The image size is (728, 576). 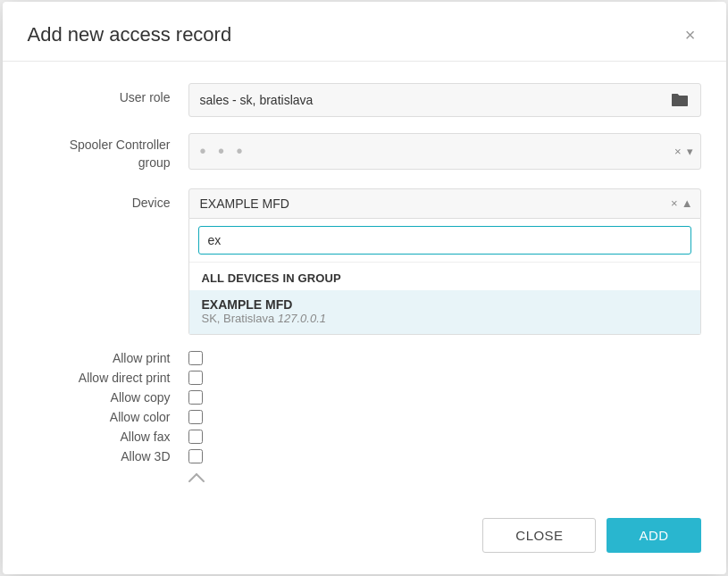 What do you see at coordinates (364, 100) in the screenshot?
I see `user-role-row: User role` at bounding box center [364, 100].